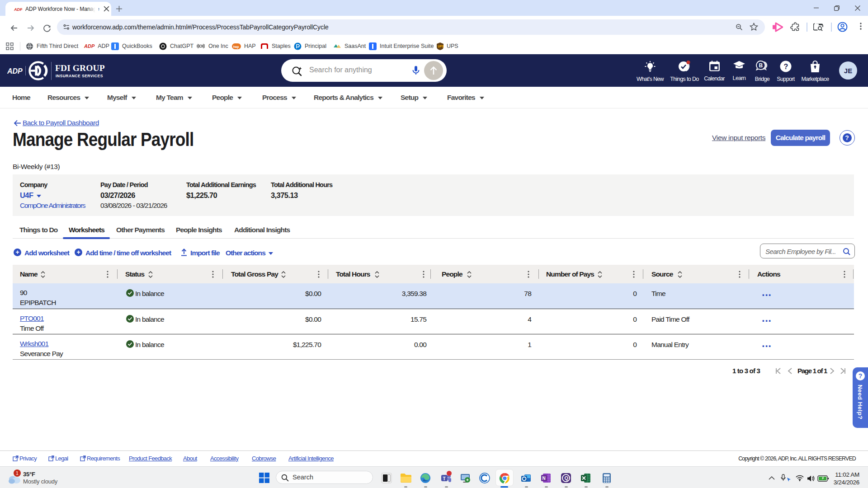 Image resolution: width=868 pixels, height=488 pixels. I want to click on svg-text: Q, so click(567, 478).